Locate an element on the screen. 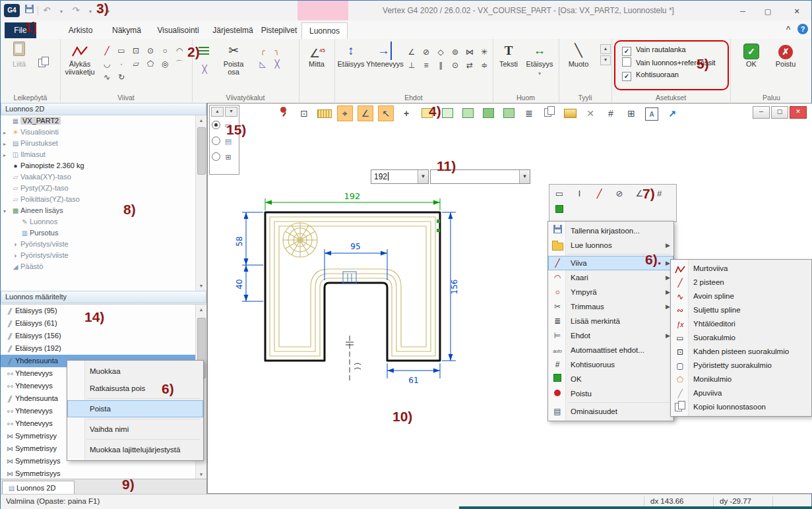 Image resolution: width=812 pixels, height=509 pixels. undo-icon is located at coordinates (47, 11).